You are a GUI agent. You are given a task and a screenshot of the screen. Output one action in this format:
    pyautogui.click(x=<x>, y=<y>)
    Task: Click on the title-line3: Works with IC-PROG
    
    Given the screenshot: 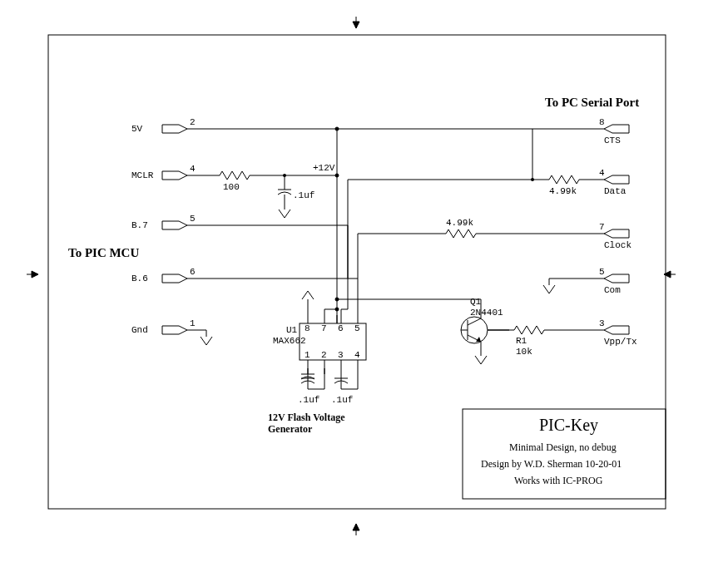 What is the action you would take?
    pyautogui.click(x=559, y=481)
    